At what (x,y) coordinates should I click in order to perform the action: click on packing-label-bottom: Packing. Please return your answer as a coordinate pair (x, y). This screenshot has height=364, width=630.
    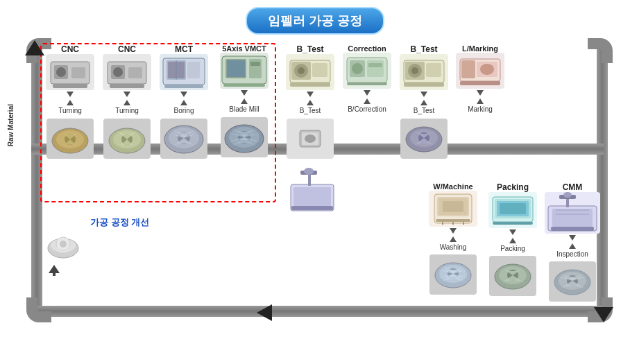
    Looking at the image, I should click on (513, 248).